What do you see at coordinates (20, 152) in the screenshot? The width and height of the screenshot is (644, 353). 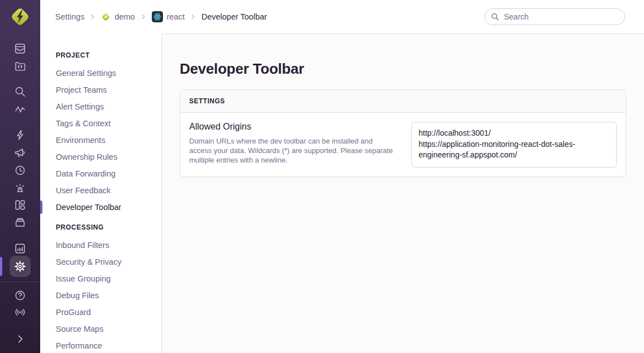 I see `nav-feedback` at bounding box center [20, 152].